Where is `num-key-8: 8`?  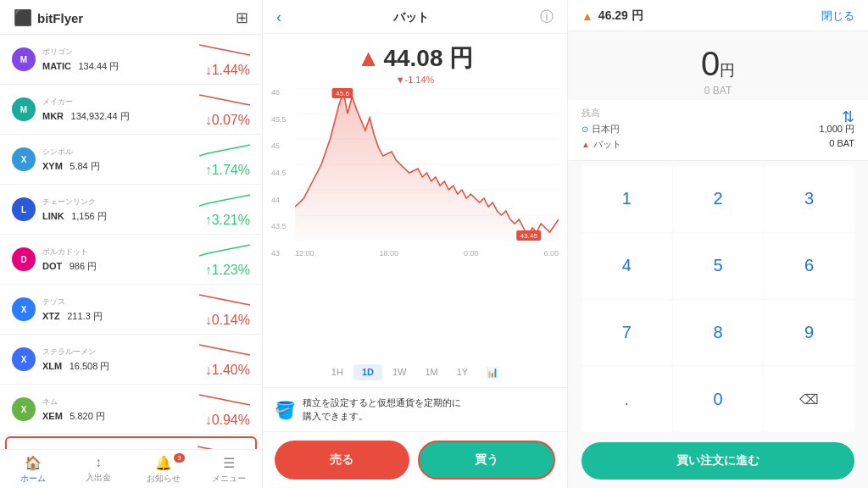
num-key-8: 8 is located at coordinates (719, 333).